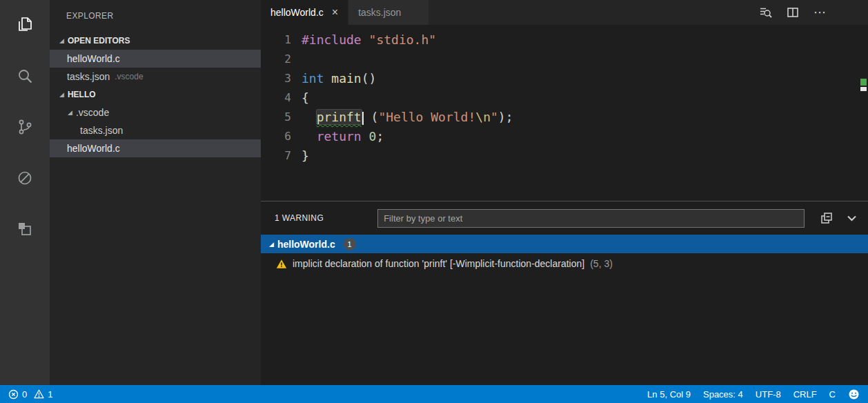 Image resolution: width=868 pixels, height=403 pixels. I want to click on problems-panel-header: 1 WARNING, so click(564, 218).